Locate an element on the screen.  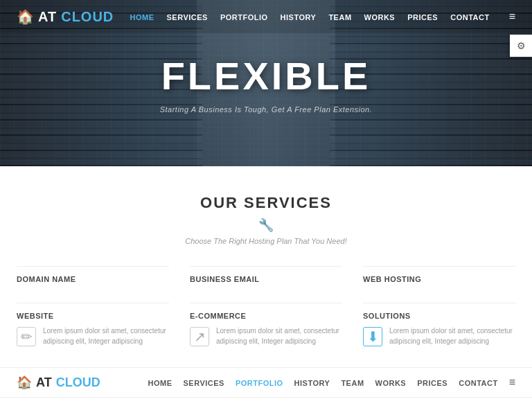
nav-links-sticky: HOME SERVICES PORTFOLIO HISTORY TEAM WOR… is located at coordinates (331, 382).